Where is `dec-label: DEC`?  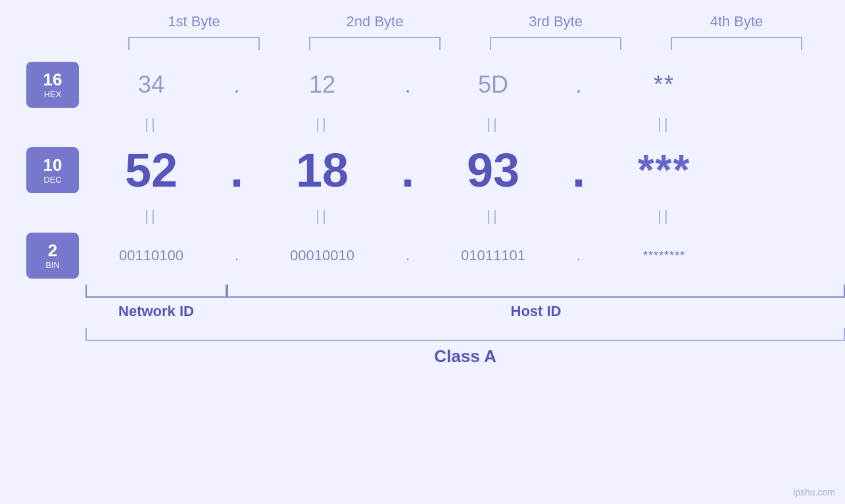 dec-label: DEC is located at coordinates (53, 180).